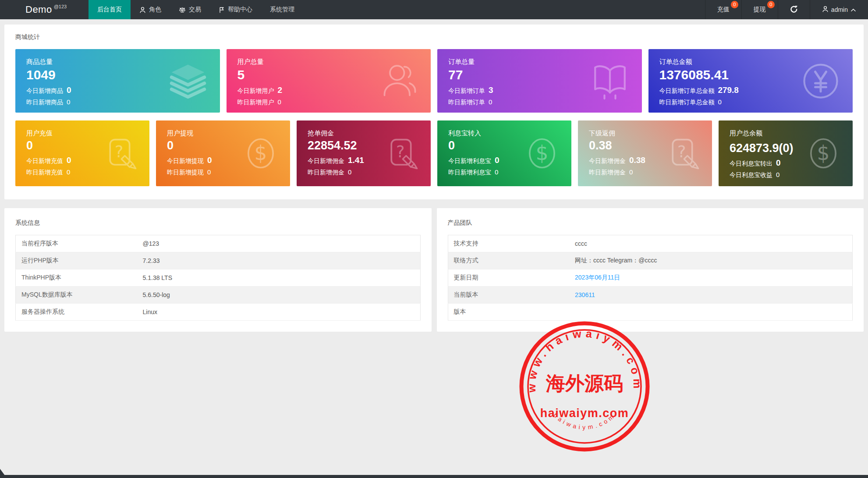  Describe the element at coordinates (182, 10) in the screenshot. I see `scale-icon` at that location.